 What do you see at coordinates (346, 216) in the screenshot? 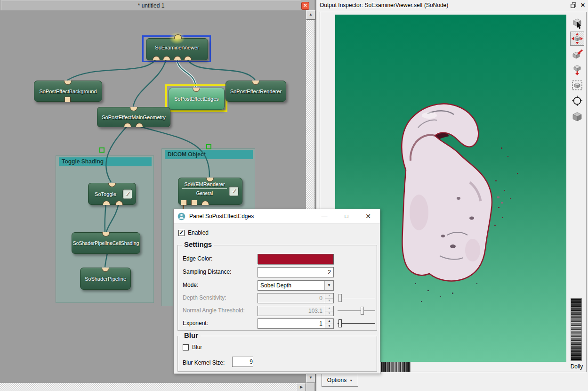
I see `maximize-button: □` at bounding box center [346, 216].